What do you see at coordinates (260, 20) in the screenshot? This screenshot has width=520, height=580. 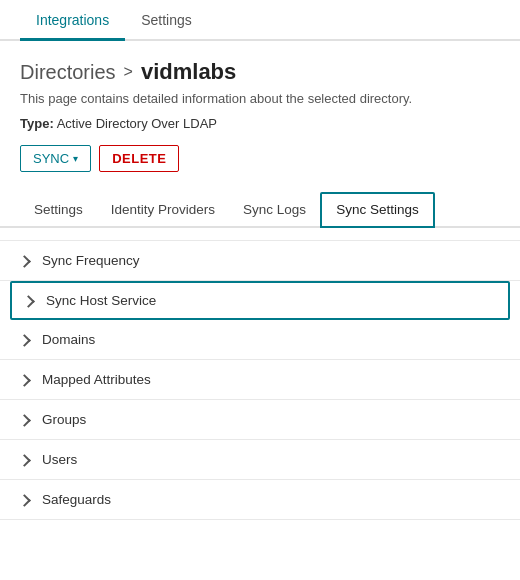 I see `top-navigation: Integrations Settings` at bounding box center [260, 20].